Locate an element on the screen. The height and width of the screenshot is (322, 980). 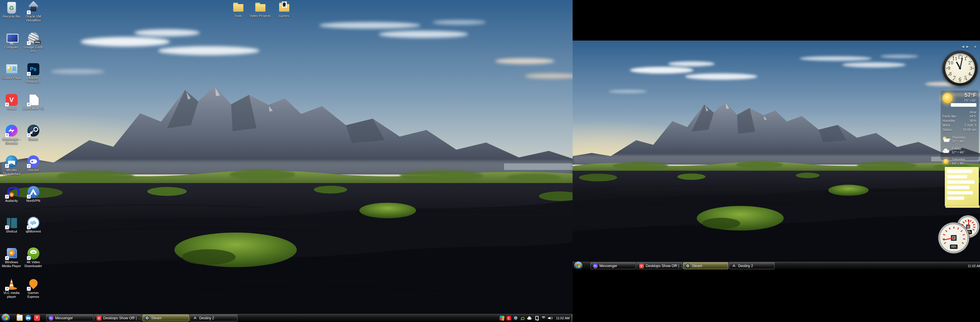
desktop-icon-recycle-bin: Recycle Bin is located at coordinates (11, 10).